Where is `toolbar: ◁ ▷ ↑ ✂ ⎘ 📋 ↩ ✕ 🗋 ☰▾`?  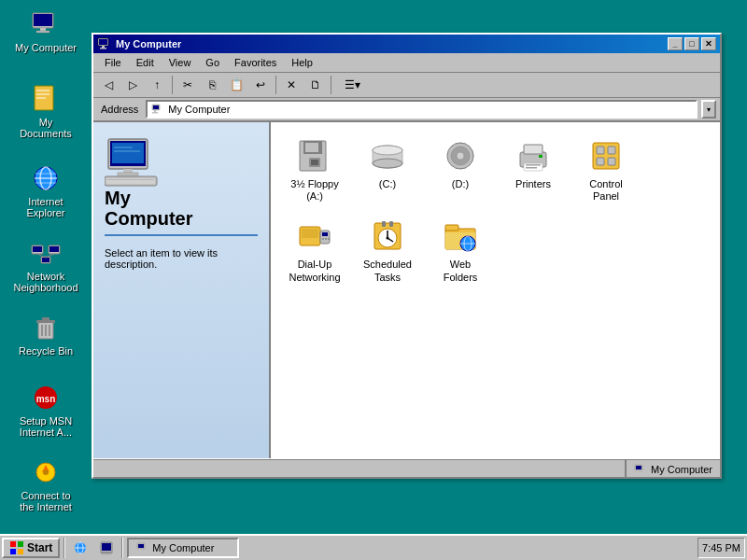 toolbar: ◁ ▷ ↑ ✂ ⎘ 📋 ↩ ✕ 🗋 ☰▾ is located at coordinates (407, 86).